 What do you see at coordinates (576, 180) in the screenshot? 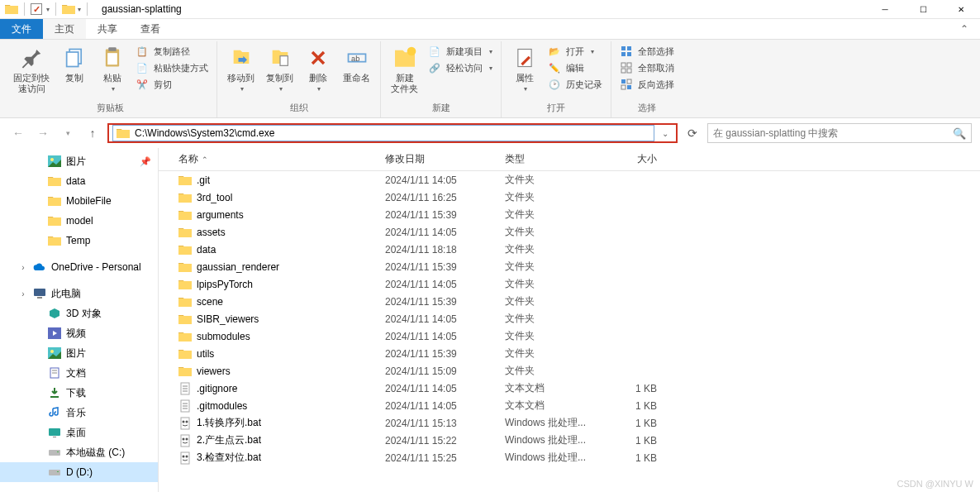
I see `file-row: .git2024/1/11 14:05文件夹` at bounding box center [576, 180].